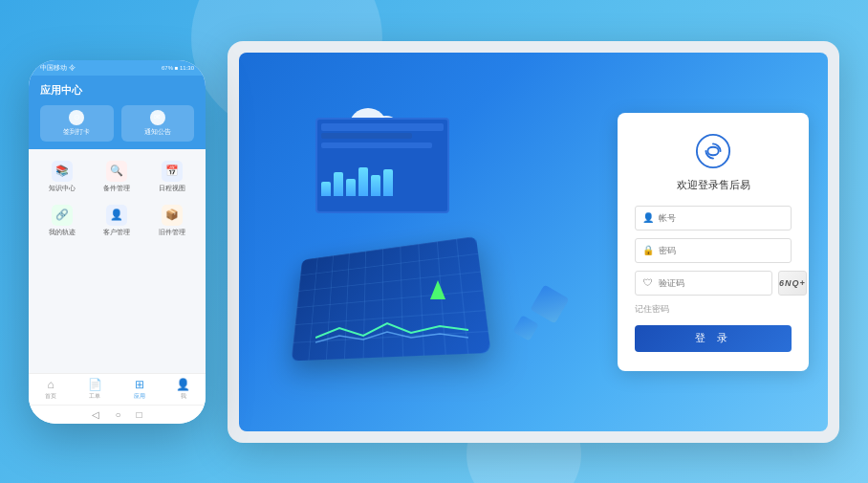 The height and width of the screenshot is (483, 868). What do you see at coordinates (140, 389) in the screenshot?
I see `nav-apps: ⊞ 应用` at bounding box center [140, 389].